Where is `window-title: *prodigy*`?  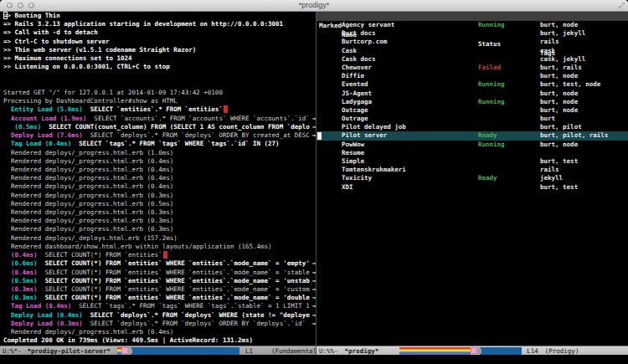 window-title: *prodigy* is located at coordinates (314, 5).